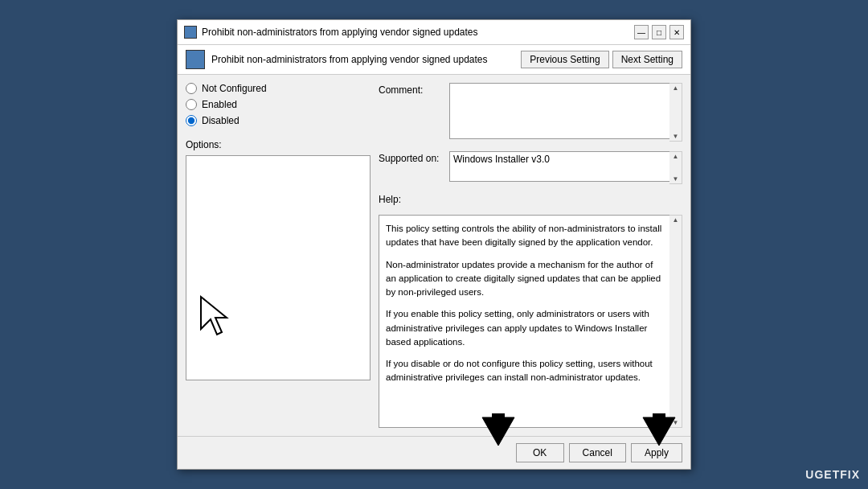 The width and height of the screenshot is (868, 489). What do you see at coordinates (676, 220) in the screenshot?
I see `help-scroll-up: ▲` at bounding box center [676, 220].